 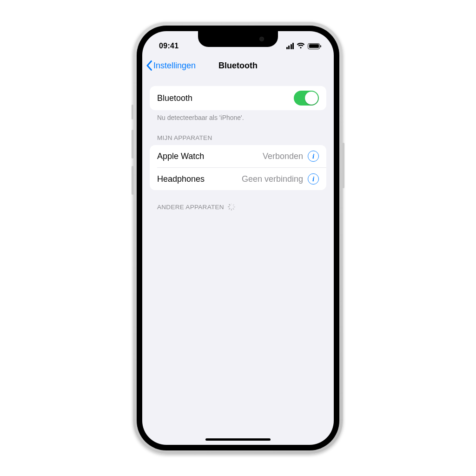 I want to click on spinner-icon, so click(x=231, y=207).